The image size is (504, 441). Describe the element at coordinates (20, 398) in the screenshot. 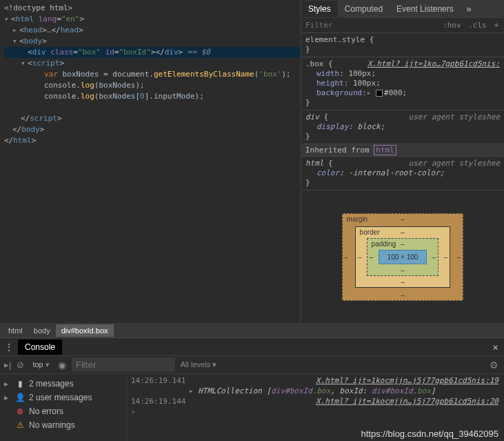

I see `user-icon: 👤` at that location.